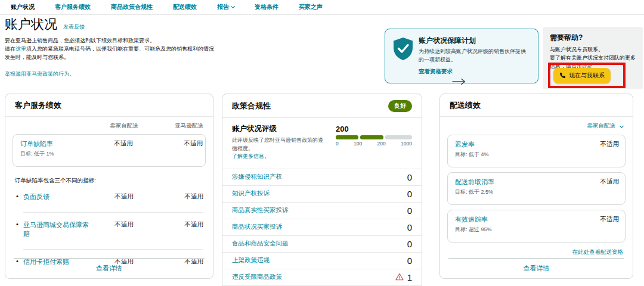 The width and height of the screenshot is (644, 286). What do you see at coordinates (593, 38) in the screenshot?
I see `help-title: 需要帮助?` at bounding box center [593, 38].